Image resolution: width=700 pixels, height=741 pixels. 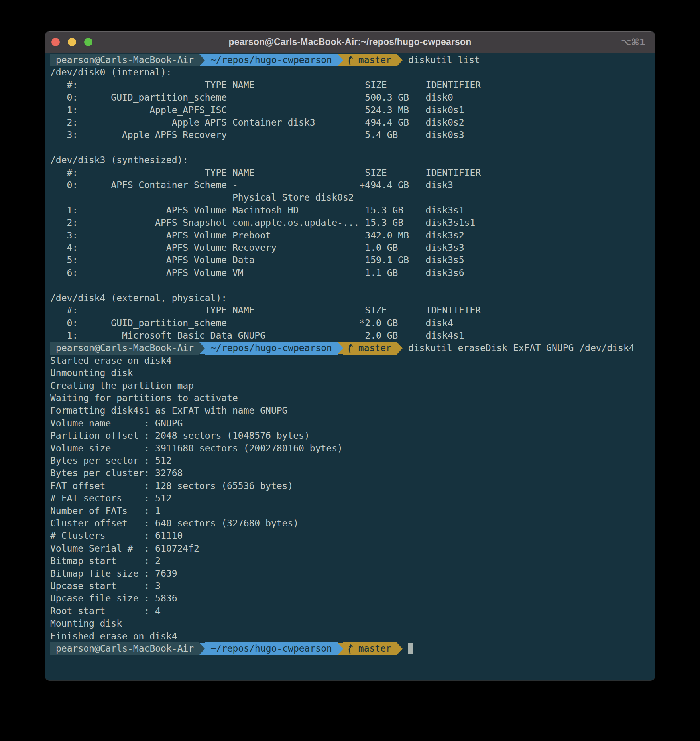 I want to click on traffic-lights, so click(x=69, y=42).